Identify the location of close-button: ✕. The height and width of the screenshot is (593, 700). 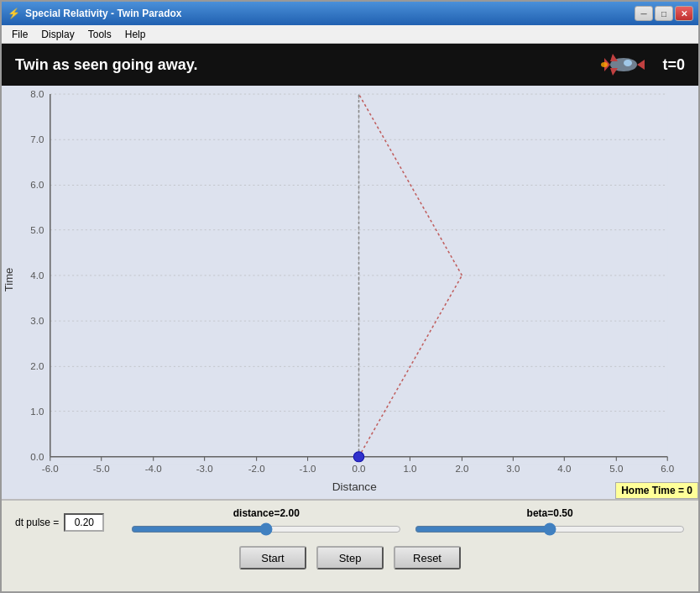
(684, 13).